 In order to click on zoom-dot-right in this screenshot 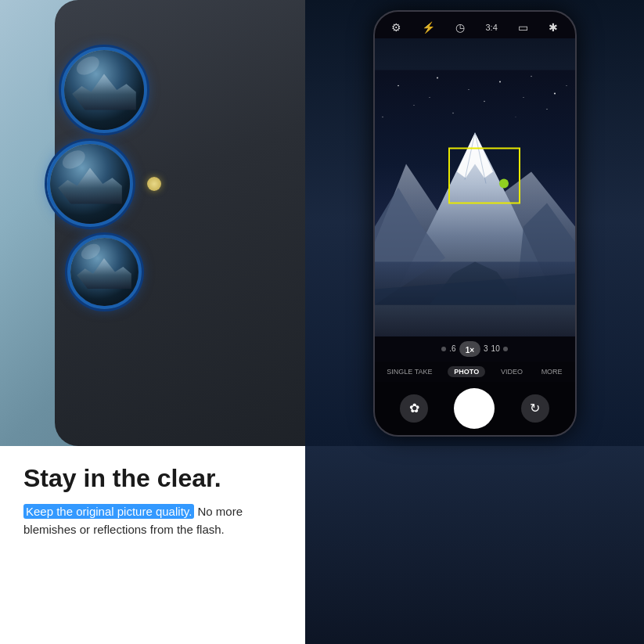, I will do `click(505, 349)`.